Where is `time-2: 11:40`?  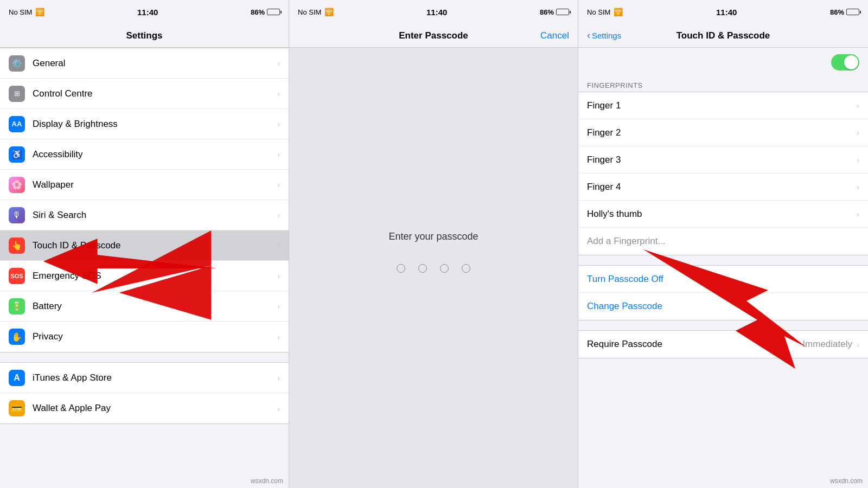
time-2: 11:40 is located at coordinates (437, 12).